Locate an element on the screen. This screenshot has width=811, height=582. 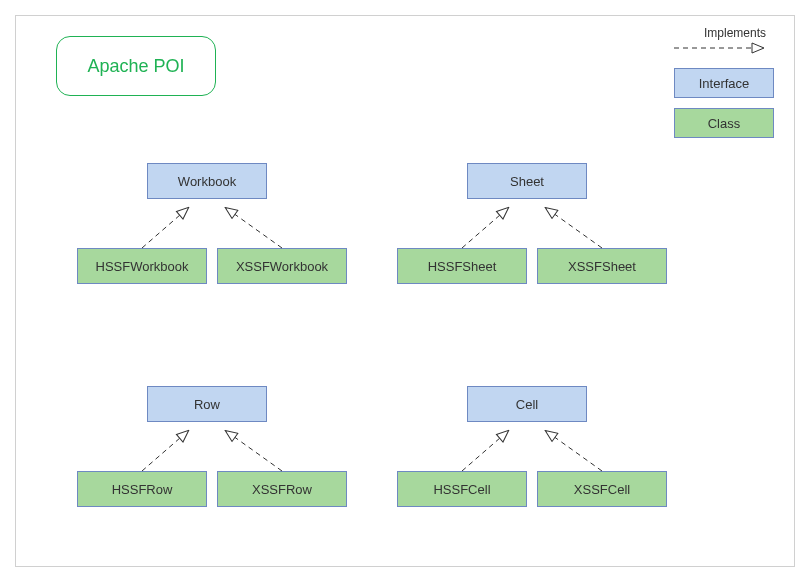
class-xssfcell: XSSFCell is located at coordinates (602, 489).